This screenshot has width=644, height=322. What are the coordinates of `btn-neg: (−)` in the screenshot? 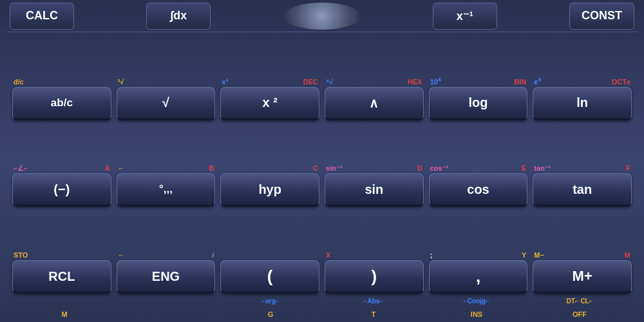 It's located at (62, 190).